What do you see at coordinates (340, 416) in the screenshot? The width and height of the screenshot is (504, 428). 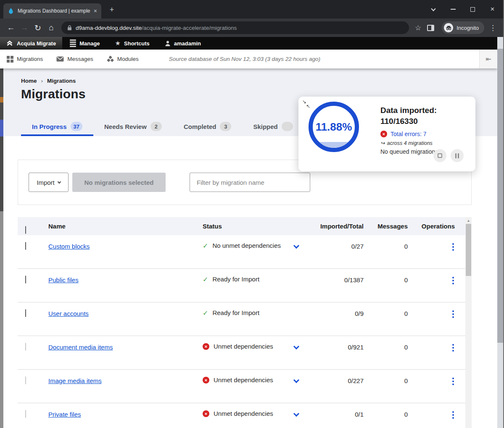 I see `imported-total-value: 0/1` at bounding box center [340, 416].